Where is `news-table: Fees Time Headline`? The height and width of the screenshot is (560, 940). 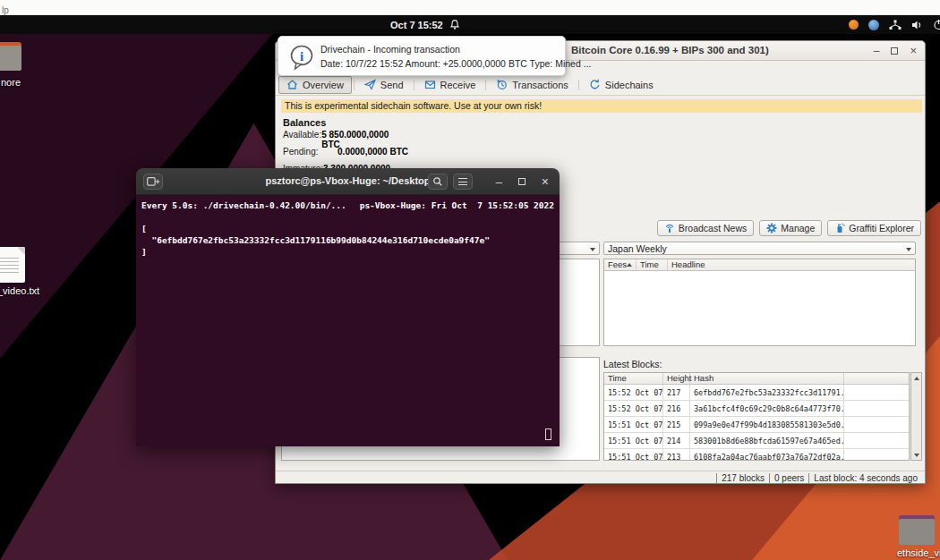 news-table: Fees Time Headline is located at coordinates (759, 302).